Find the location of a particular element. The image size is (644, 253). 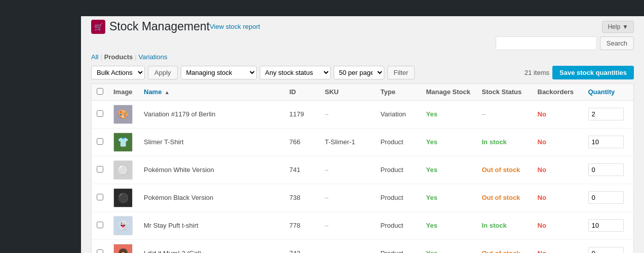

search-button: Search is located at coordinates (617, 44).